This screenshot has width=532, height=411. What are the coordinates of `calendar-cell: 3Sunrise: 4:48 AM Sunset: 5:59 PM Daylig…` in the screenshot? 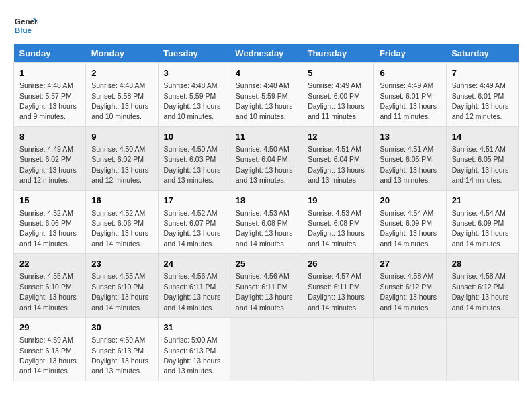 It's located at (193, 95).